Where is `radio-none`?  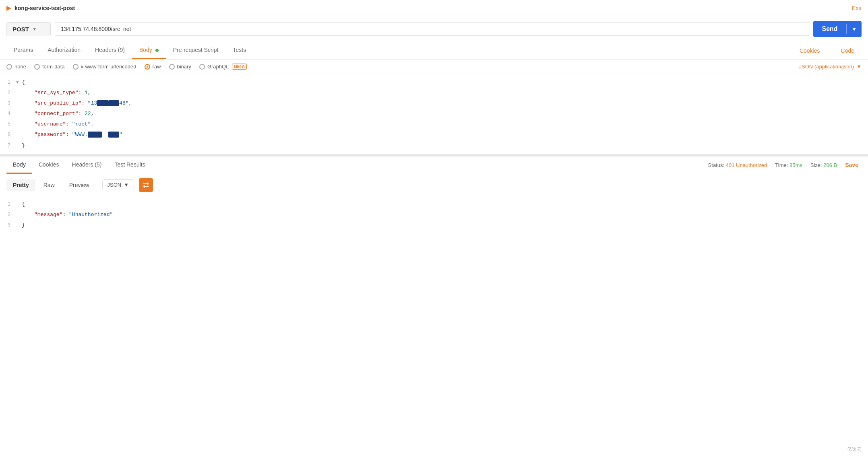
radio-none is located at coordinates (9, 67).